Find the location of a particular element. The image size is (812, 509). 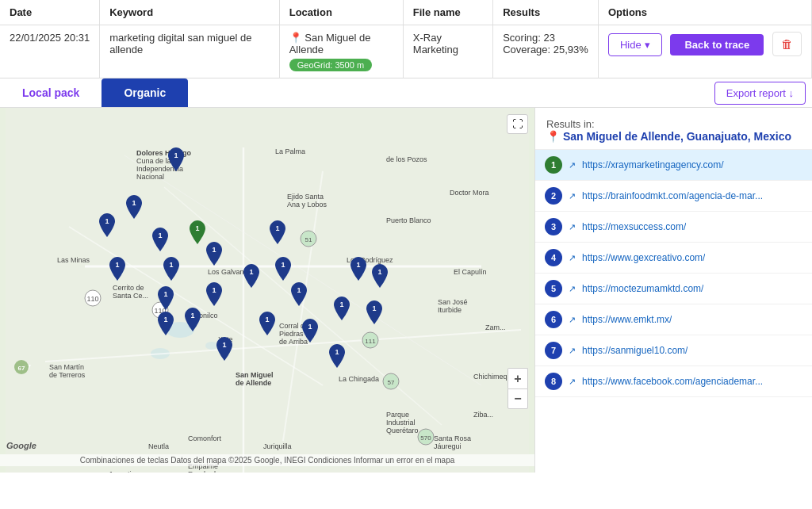

col-keyword: Keyword is located at coordinates (190, 13).